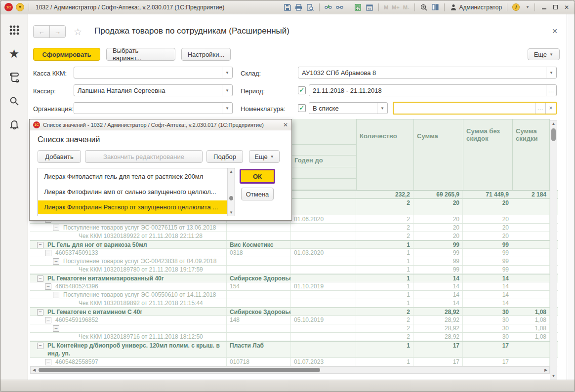 The image size is (575, 392). Describe the element at coordinates (294, 236) in the screenshot. I see `table-row: Чек ККМ 10320189922 от 21.11.2018 22:11:…` at that location.